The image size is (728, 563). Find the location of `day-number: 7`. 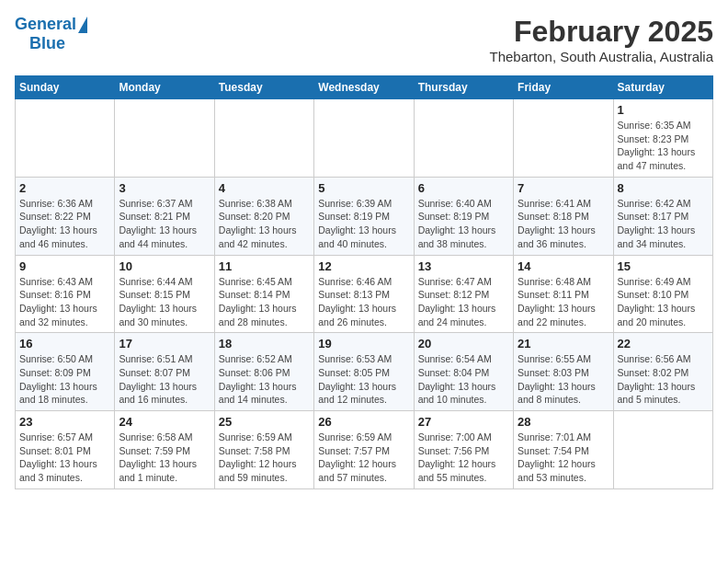

day-number: 7 is located at coordinates (563, 188).